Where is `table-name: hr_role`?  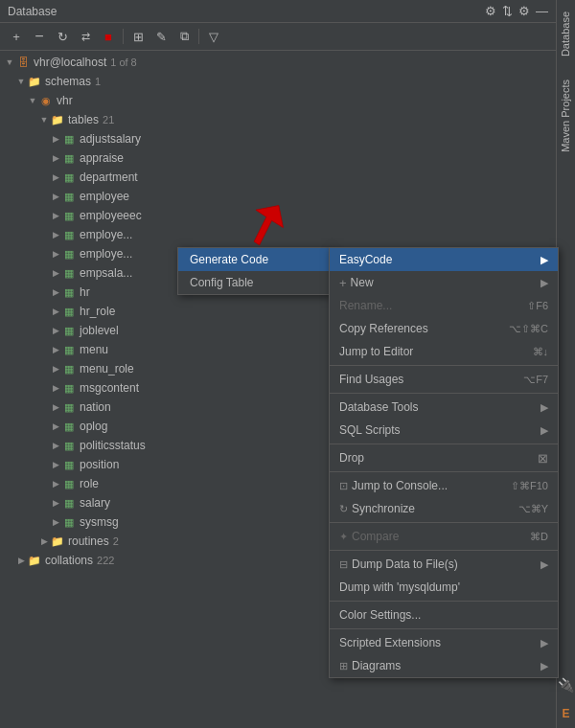
table-name: hr_role is located at coordinates (98, 311).